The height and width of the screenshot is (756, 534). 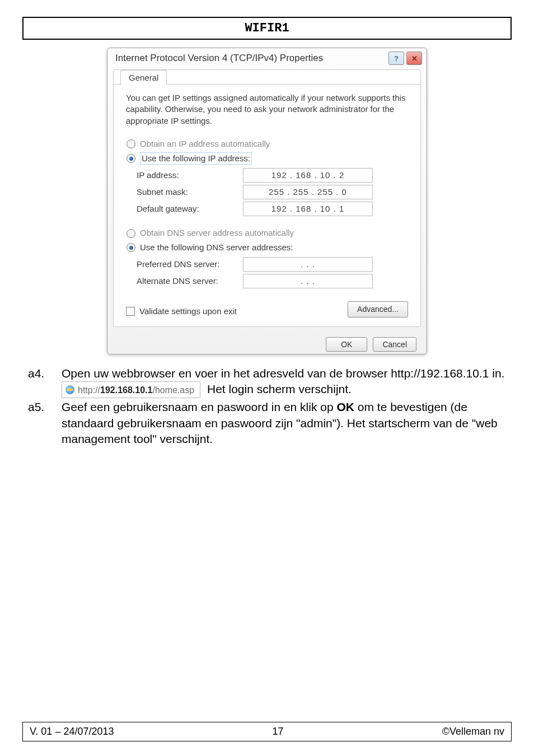 I want to click on label-default-gateway: Default gateway:, so click(x=190, y=209).